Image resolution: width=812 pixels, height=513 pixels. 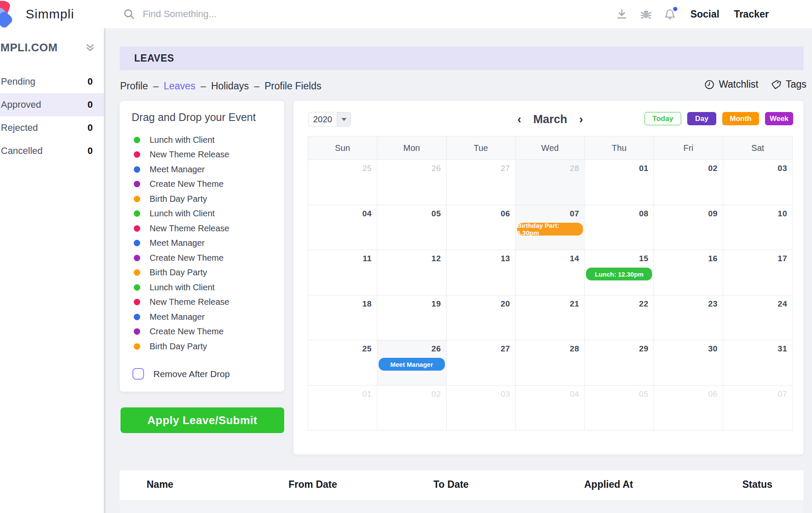 What do you see at coordinates (758, 272) in the screenshot?
I see `calendar-day-cell: 17` at bounding box center [758, 272].